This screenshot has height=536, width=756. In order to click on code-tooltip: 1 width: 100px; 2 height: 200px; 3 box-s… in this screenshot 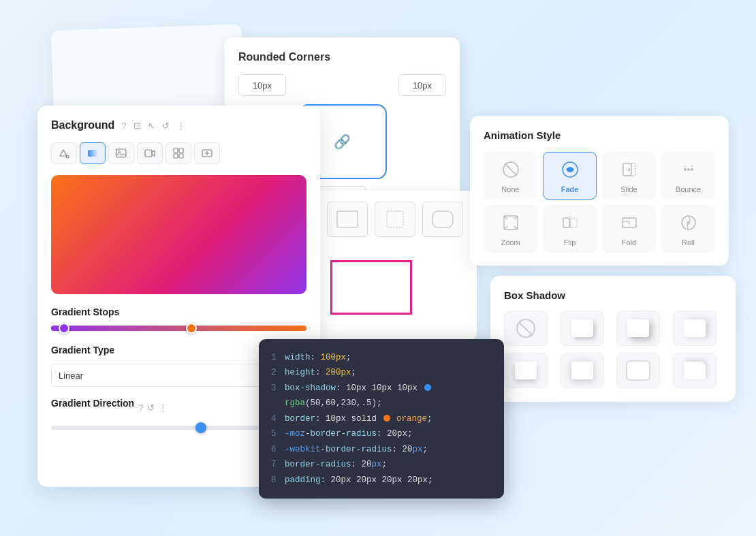, I will do `click(381, 420)`.